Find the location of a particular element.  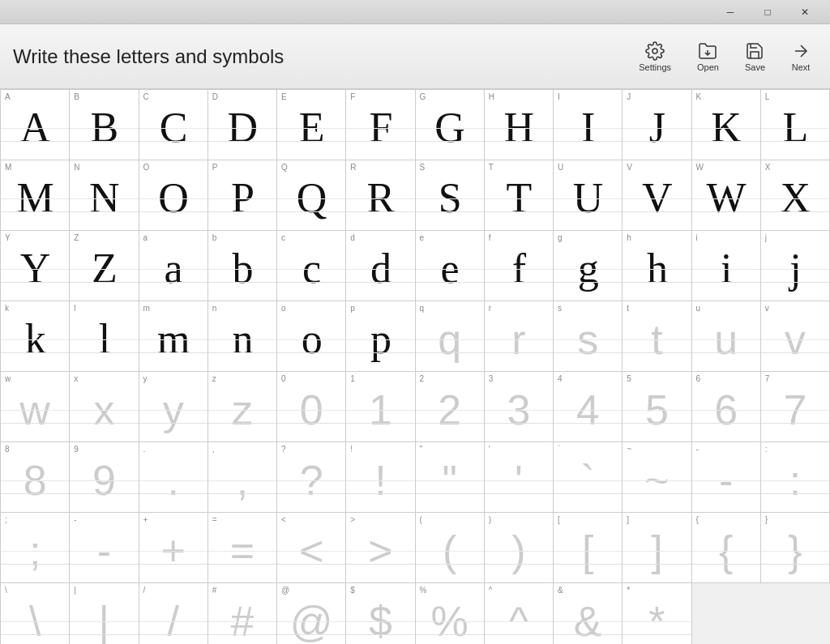

char-cell-F: FF is located at coordinates (381, 125).